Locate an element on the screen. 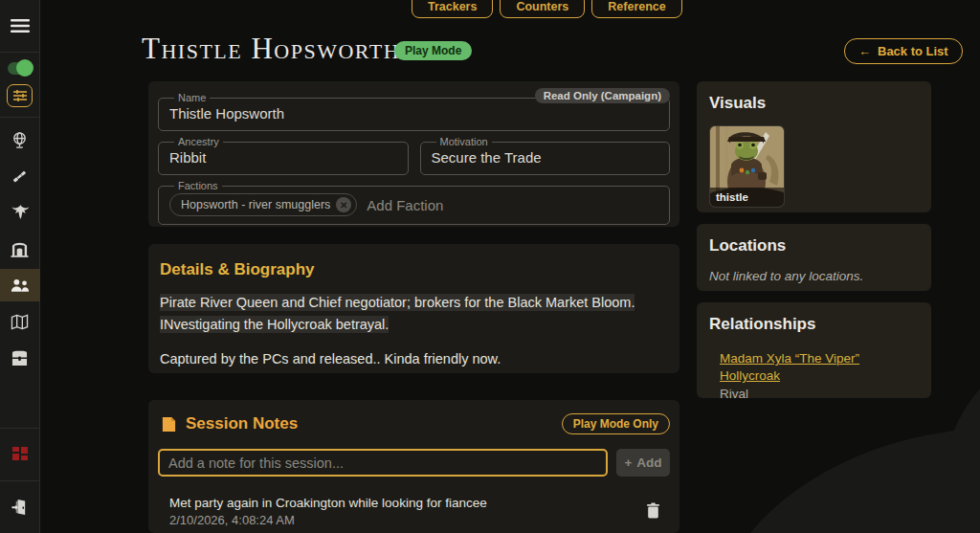 This screenshot has height=533, width=980. ancestry-field-label: Ancestry is located at coordinates (199, 142).